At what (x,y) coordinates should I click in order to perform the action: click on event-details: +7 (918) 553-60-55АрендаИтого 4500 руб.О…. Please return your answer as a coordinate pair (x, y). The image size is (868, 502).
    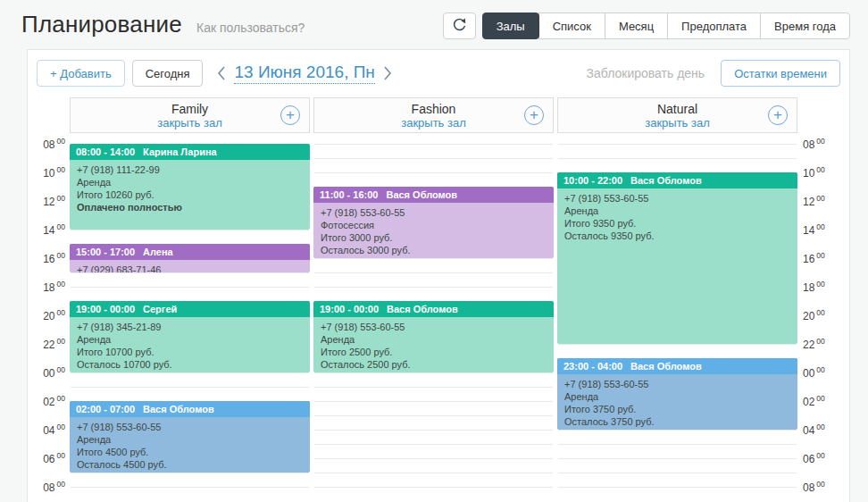
    Looking at the image, I should click on (189, 445).